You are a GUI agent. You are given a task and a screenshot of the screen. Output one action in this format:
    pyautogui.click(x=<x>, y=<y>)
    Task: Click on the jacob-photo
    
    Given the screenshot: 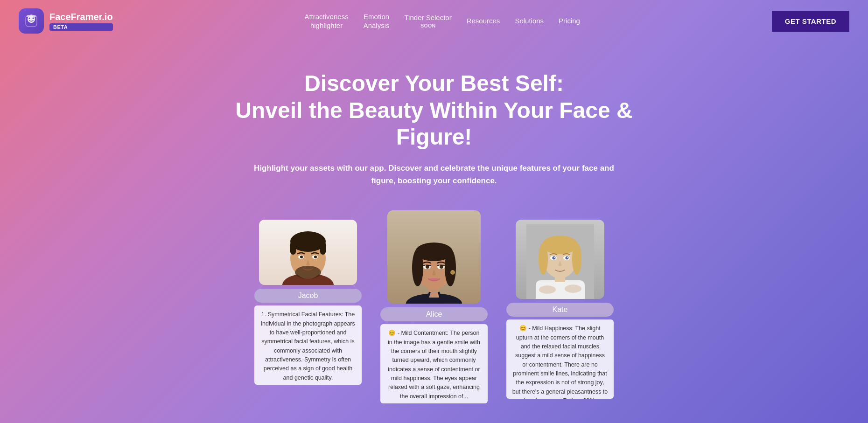 What is the action you would take?
    pyautogui.click(x=308, y=252)
    